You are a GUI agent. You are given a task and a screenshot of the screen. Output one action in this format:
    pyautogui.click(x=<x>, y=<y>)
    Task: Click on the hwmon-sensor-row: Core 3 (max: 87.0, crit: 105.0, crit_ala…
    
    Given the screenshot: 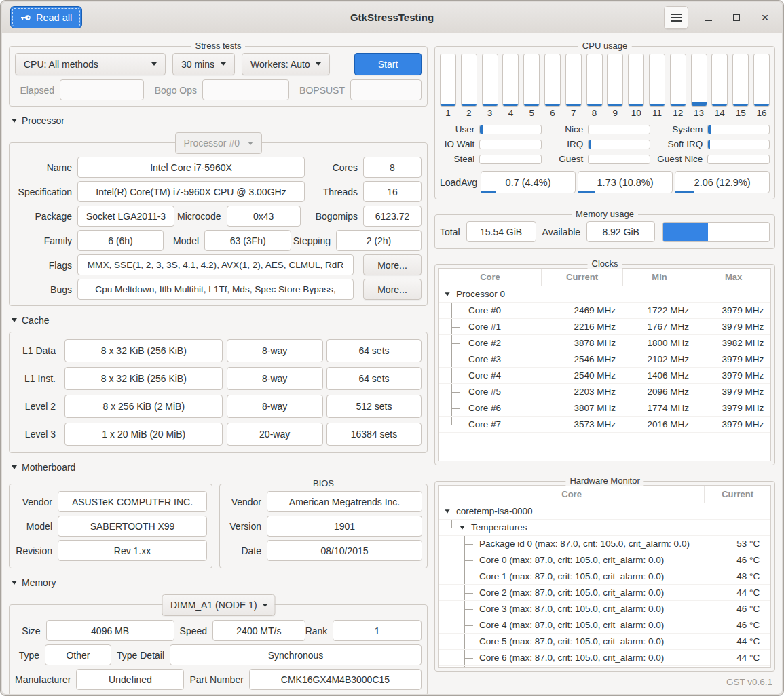 What is the action you would take?
    pyautogui.click(x=605, y=609)
    